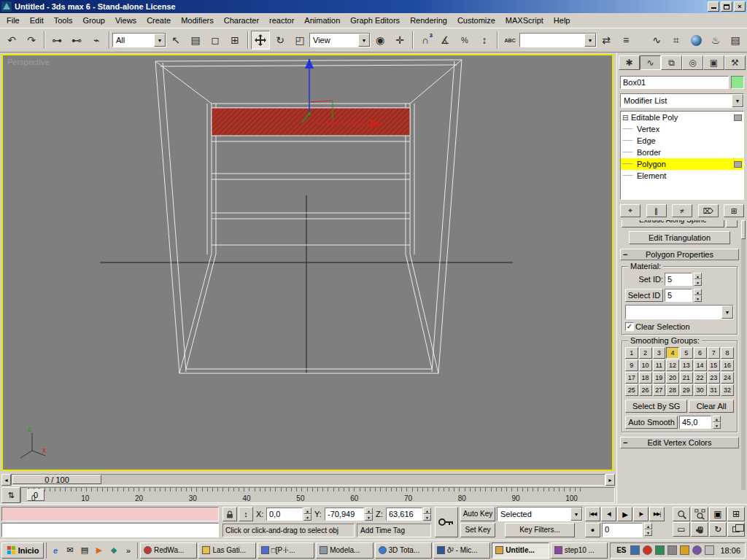 The height and width of the screenshot is (560, 747). I want to click on taskbar-task: step10 ..., so click(579, 551).